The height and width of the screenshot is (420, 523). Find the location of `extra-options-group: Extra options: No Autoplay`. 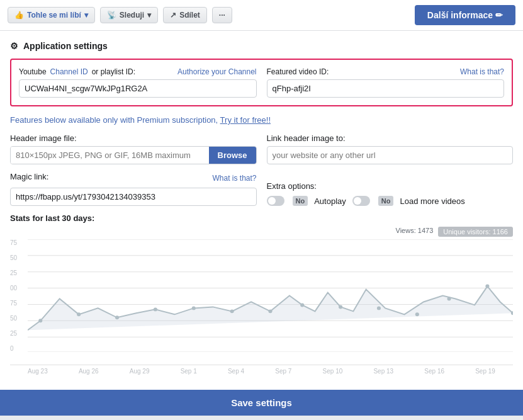

extra-options-group: Extra options: No Autoplay is located at coordinates (390, 194).